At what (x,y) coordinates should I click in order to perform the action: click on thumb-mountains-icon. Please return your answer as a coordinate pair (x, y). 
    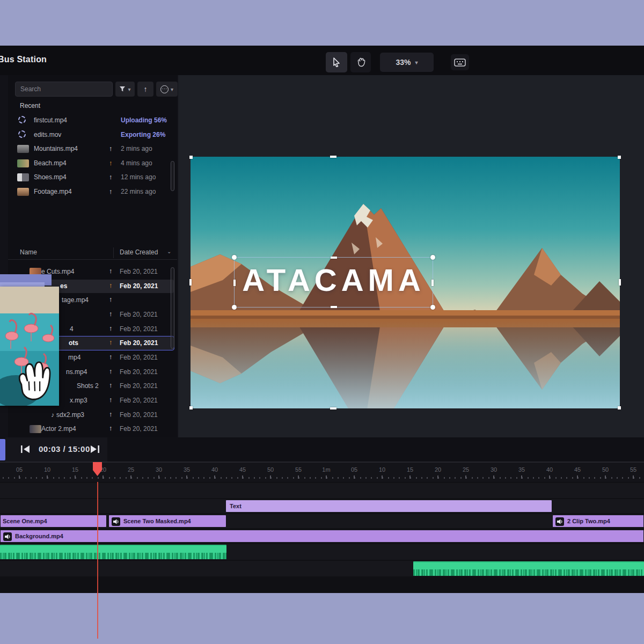
    Looking at the image, I should click on (23, 149).